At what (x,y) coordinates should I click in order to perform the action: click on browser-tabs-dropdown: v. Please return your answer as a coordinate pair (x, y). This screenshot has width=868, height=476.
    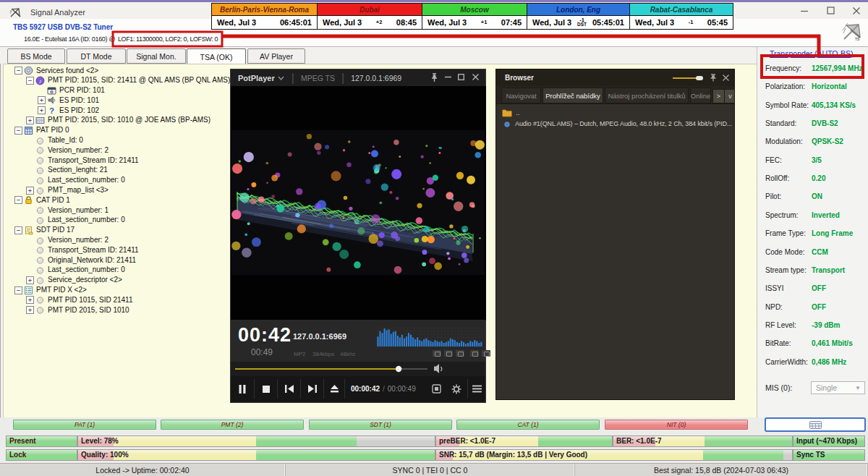
    Looking at the image, I should click on (729, 96).